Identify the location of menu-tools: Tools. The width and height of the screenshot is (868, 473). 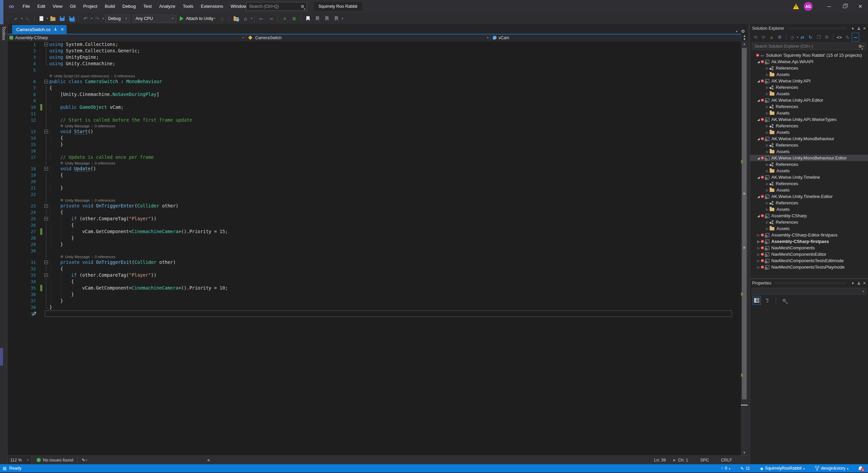
(188, 6).